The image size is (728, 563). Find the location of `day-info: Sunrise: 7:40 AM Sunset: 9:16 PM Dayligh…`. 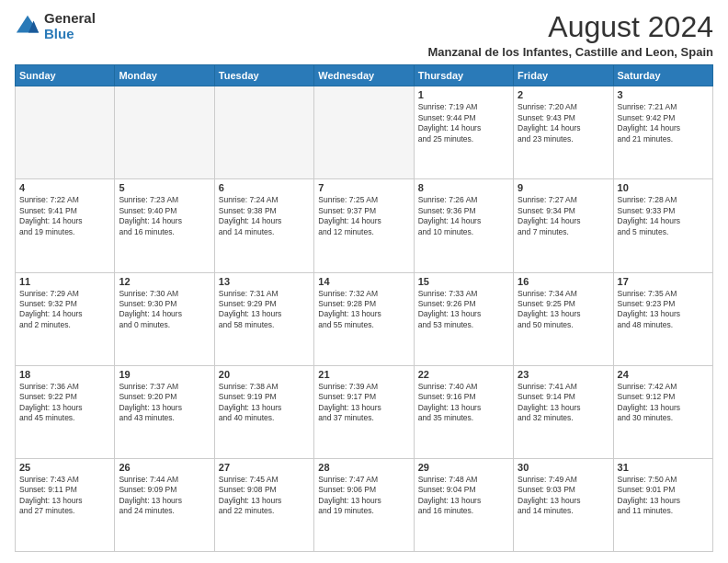

day-info: Sunrise: 7:40 AM Sunset: 9:16 PM Dayligh… is located at coordinates (463, 403).